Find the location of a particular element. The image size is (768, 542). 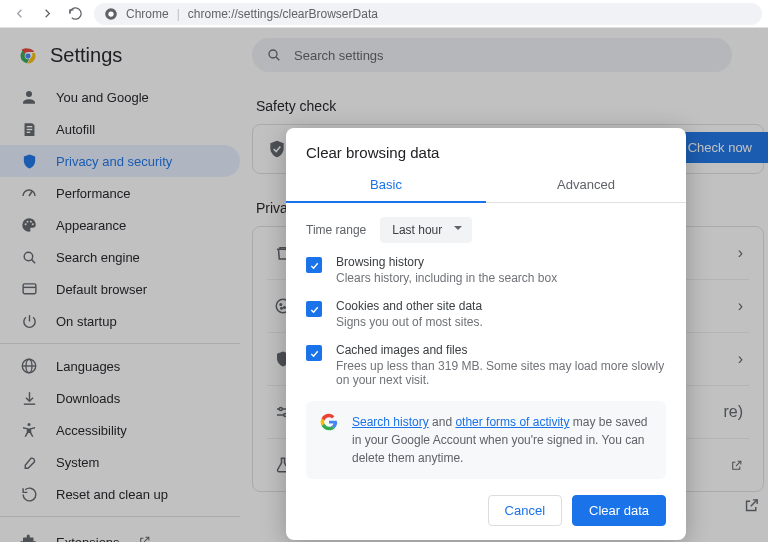

option-cookies: Cookies and other site dataSigns you out… is located at coordinates (486, 314).